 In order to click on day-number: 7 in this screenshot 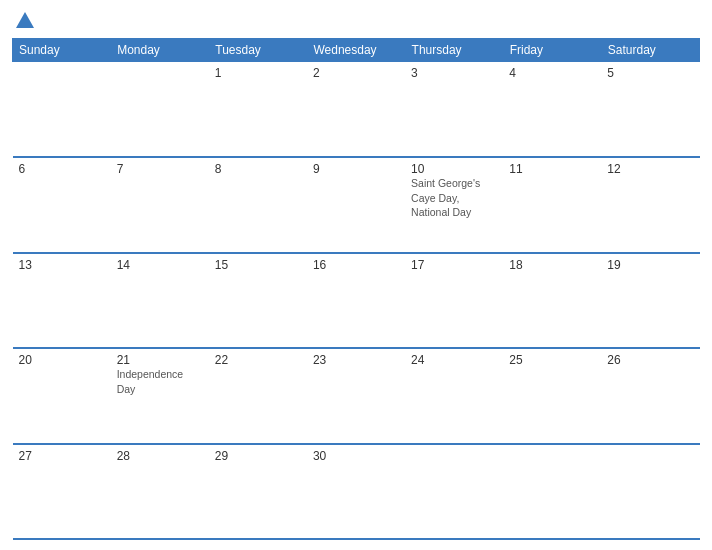, I will do `click(160, 169)`.